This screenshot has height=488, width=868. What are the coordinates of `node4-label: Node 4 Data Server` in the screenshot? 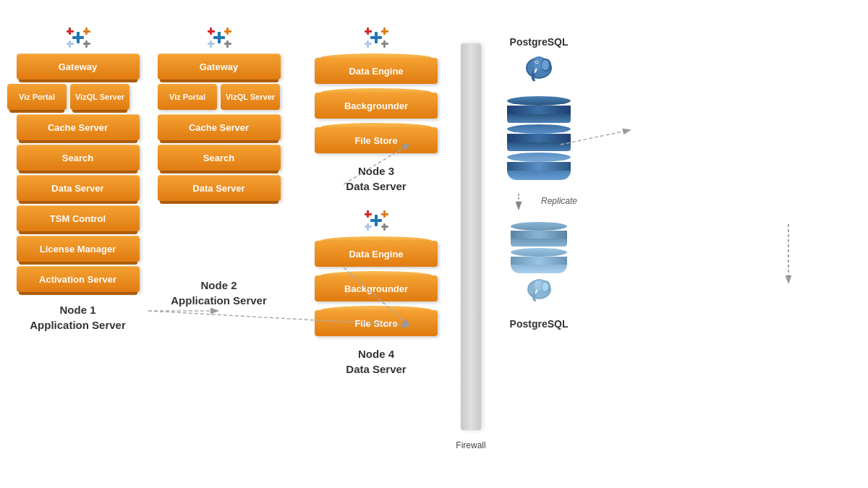 It's located at (376, 361).